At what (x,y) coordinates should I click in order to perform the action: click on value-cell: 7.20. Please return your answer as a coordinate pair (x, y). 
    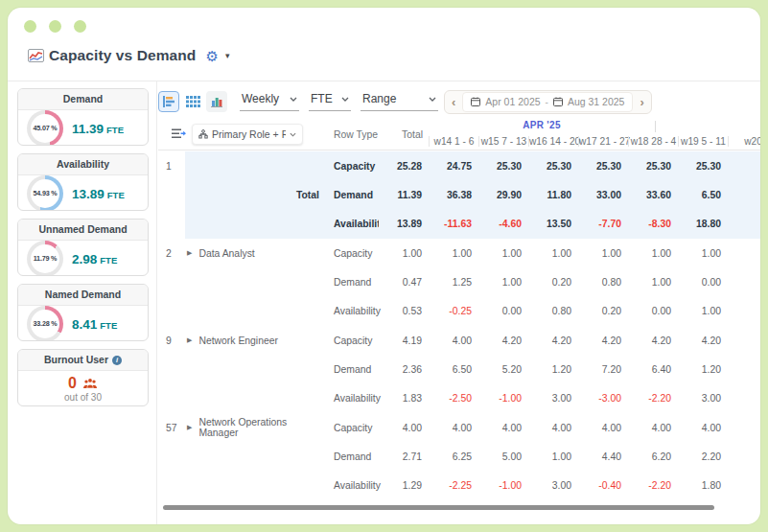
    Looking at the image, I should click on (603, 369).